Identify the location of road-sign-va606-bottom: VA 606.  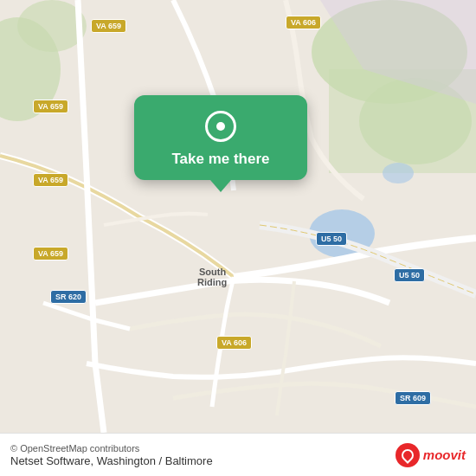
(234, 343).